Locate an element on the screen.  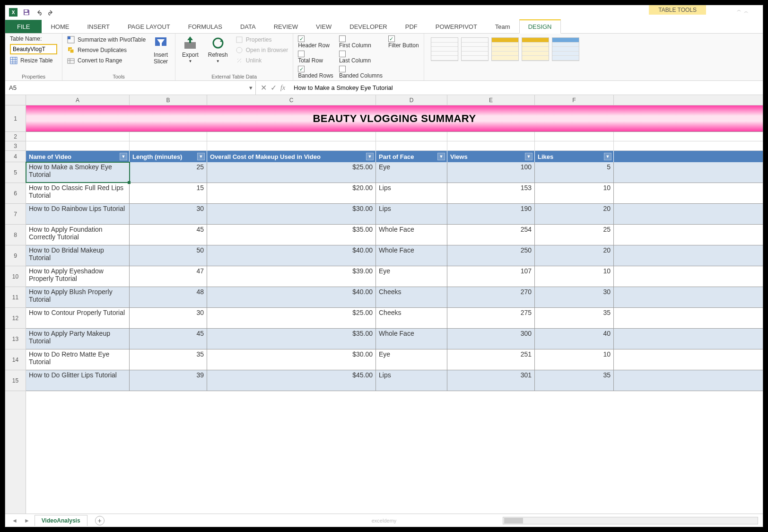
cell: How to Contour Properly Tutorial is located at coordinates (78, 318).